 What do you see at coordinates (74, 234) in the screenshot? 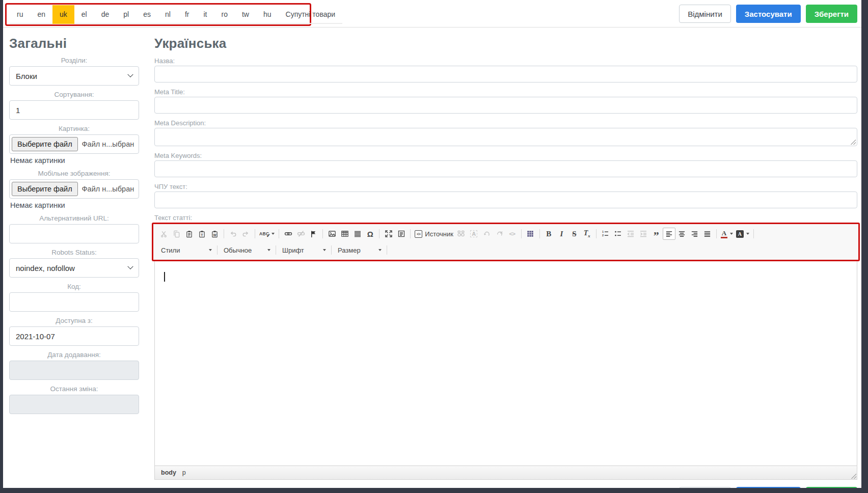
I see `alt-url-input` at bounding box center [74, 234].